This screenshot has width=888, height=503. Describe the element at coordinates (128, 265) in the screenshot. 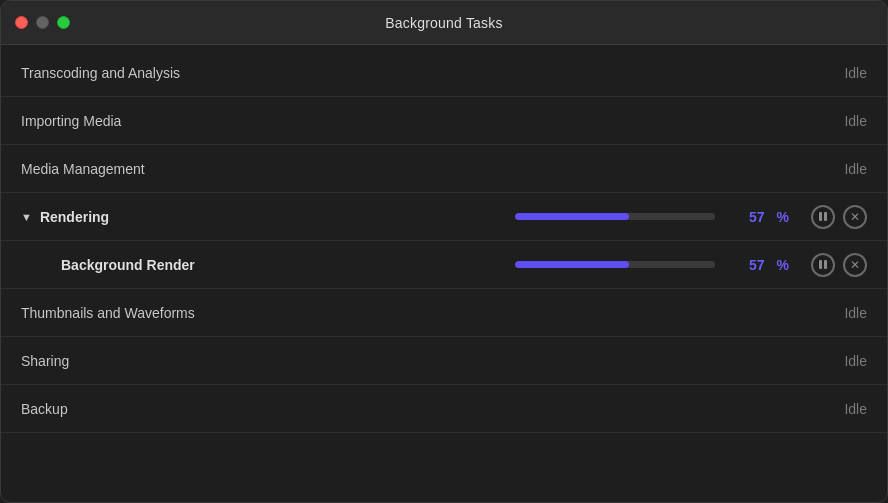

I see `task-name: Background Render` at that location.